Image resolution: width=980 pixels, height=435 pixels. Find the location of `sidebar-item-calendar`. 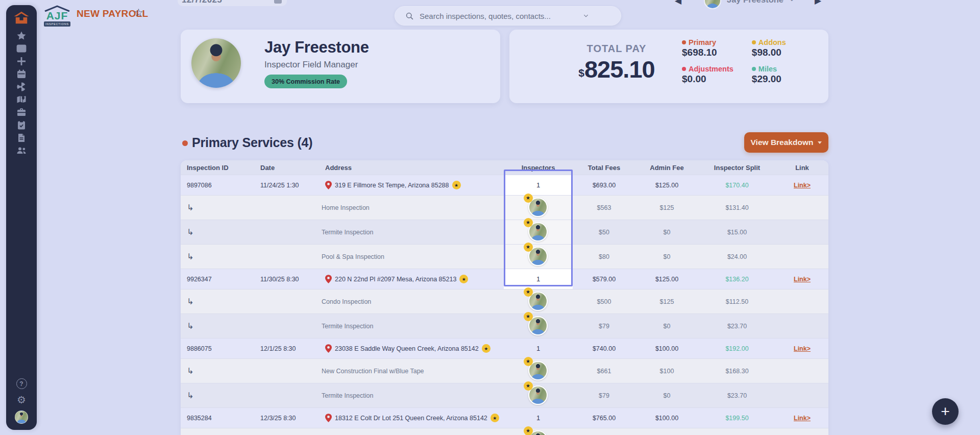

sidebar-item-calendar is located at coordinates (21, 74).